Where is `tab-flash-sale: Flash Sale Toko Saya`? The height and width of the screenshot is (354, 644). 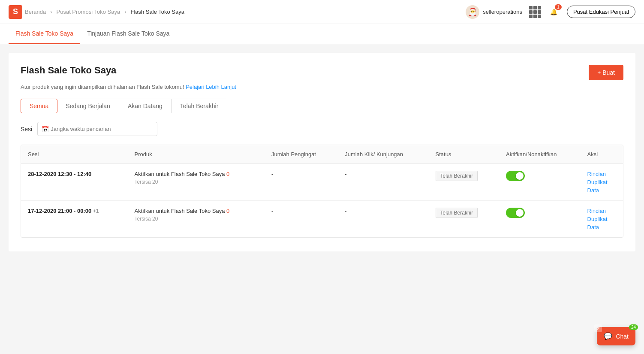
tab-flash-sale: Flash Sale Toko Saya is located at coordinates (45, 34).